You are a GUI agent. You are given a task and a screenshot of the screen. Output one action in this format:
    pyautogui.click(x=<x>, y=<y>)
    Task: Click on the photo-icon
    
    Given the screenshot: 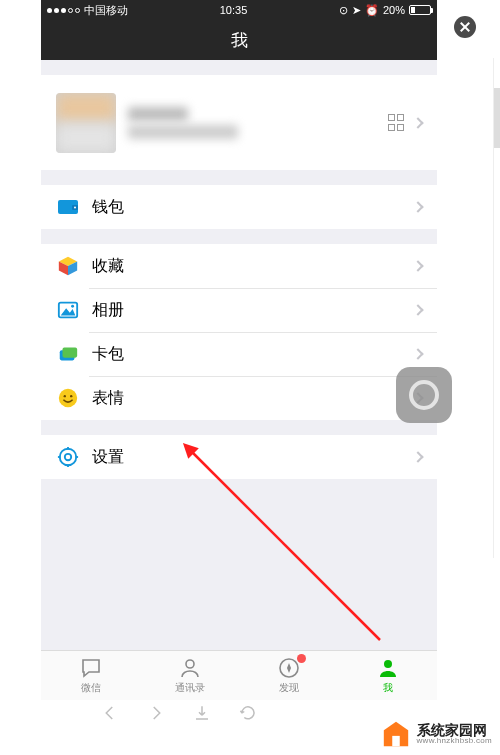 What is the action you would take?
    pyautogui.click(x=68, y=310)
    